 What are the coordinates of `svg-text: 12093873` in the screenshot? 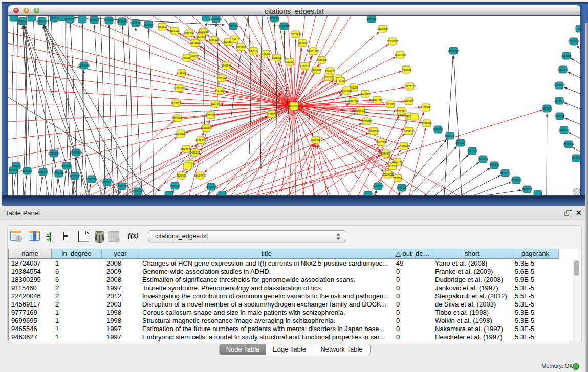 It's located at (559, 85).